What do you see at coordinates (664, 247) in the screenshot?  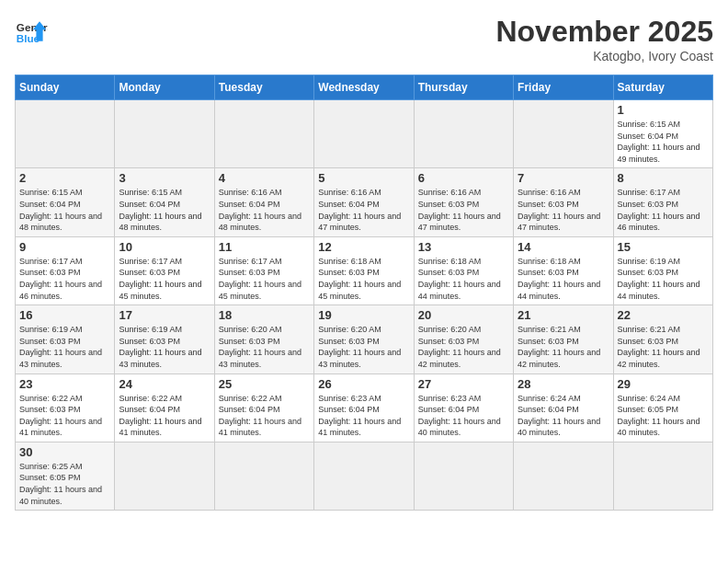 I see `day-number: 15` at bounding box center [664, 247].